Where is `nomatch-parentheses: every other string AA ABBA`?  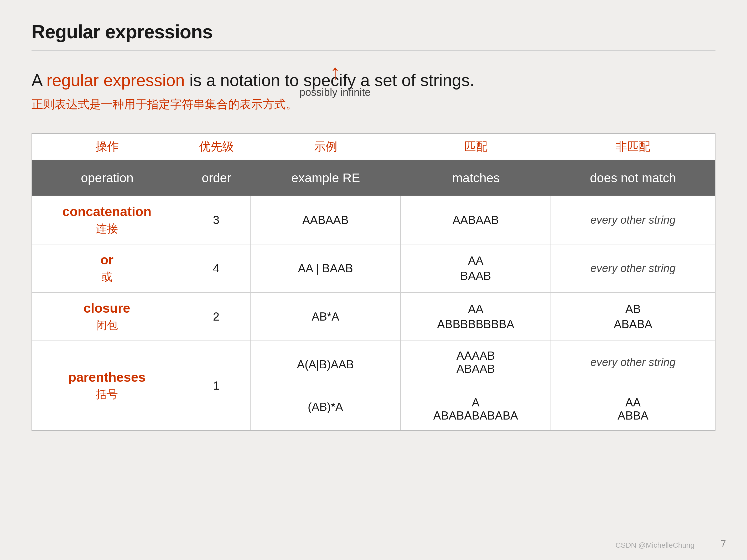
nomatch-parentheses: every other string AA ABBA is located at coordinates (633, 385).